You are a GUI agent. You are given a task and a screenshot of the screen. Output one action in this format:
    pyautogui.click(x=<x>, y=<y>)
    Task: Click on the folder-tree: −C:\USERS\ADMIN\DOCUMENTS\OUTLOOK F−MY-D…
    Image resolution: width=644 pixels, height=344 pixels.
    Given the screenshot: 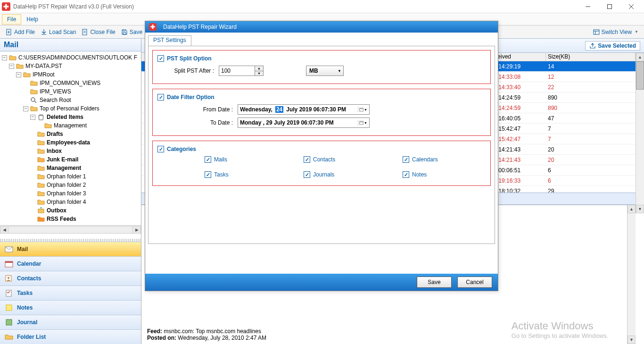 What is the action you would take?
    pyautogui.click(x=71, y=138)
    